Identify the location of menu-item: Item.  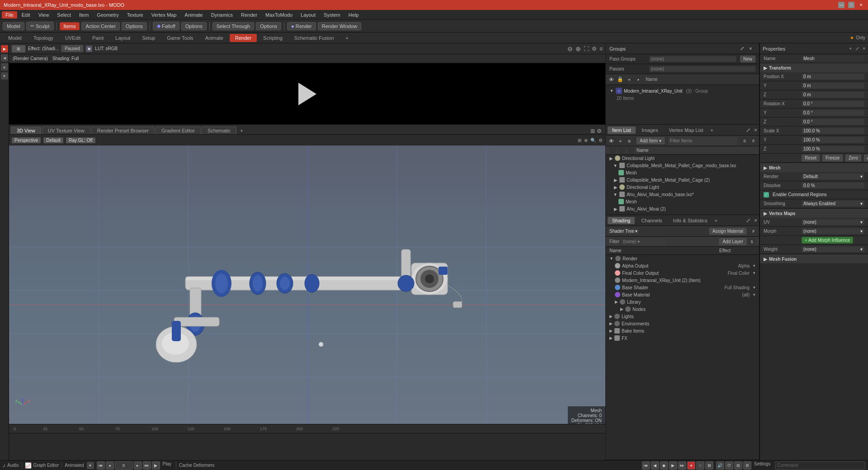
(84, 15).